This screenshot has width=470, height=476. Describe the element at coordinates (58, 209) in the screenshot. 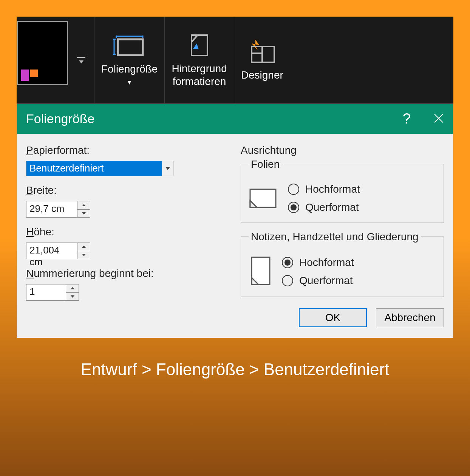

I see `width-spinner: 29,7 cm` at that location.